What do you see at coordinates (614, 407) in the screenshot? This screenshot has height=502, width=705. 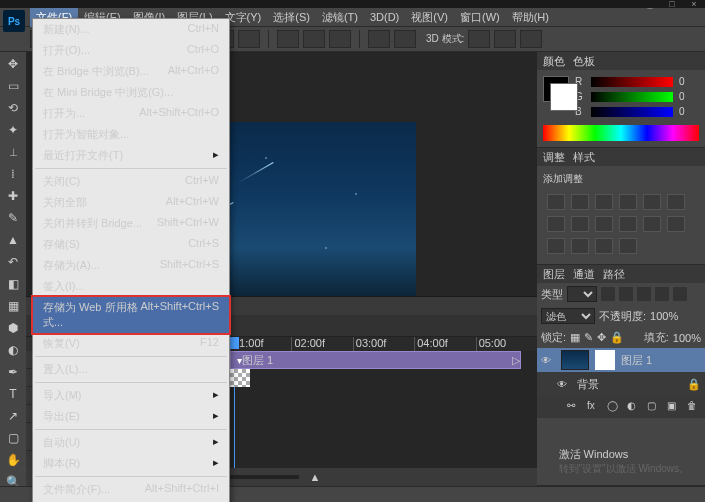 I see `mask-icon: ◯` at bounding box center [614, 407].